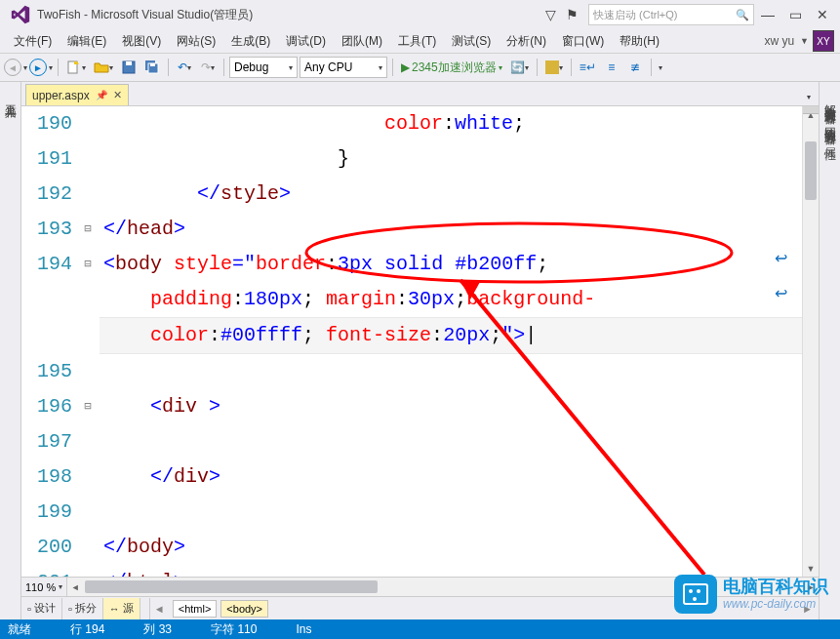 This screenshot has width=840, height=639. Describe the element at coordinates (251, 41) in the screenshot. I see `menu-build: 生成(B)` at that location.